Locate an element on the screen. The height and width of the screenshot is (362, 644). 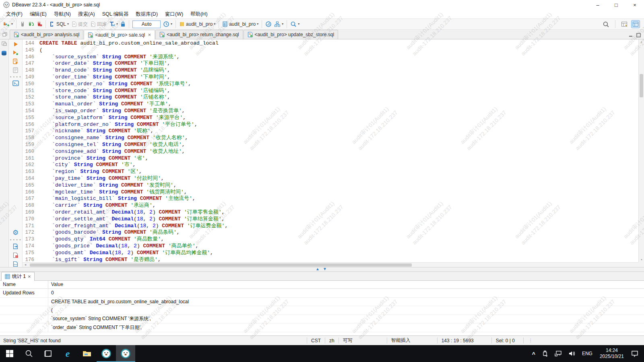
execute-in-new-tab-button is located at coordinates (15, 53).